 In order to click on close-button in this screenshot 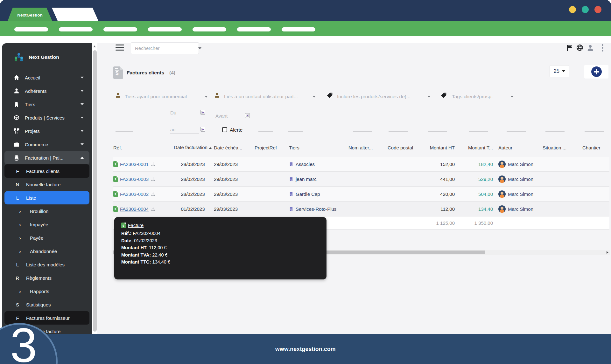, I will do `click(598, 10)`.